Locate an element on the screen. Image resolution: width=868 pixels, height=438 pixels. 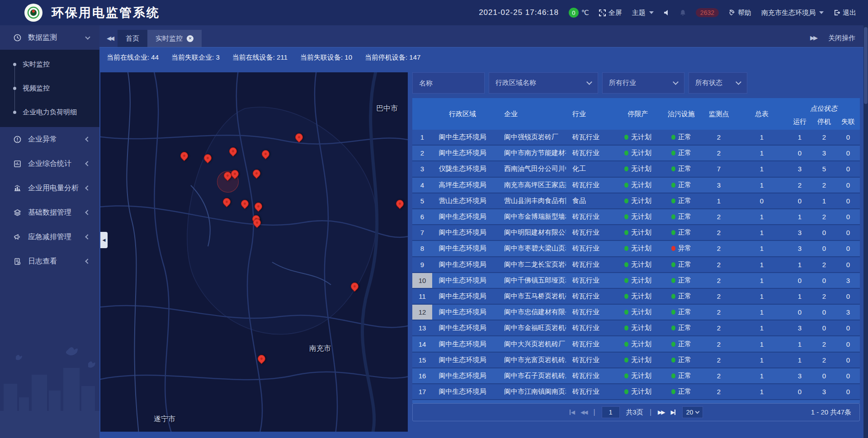
chevron-down-icon is located at coordinates (88, 37).